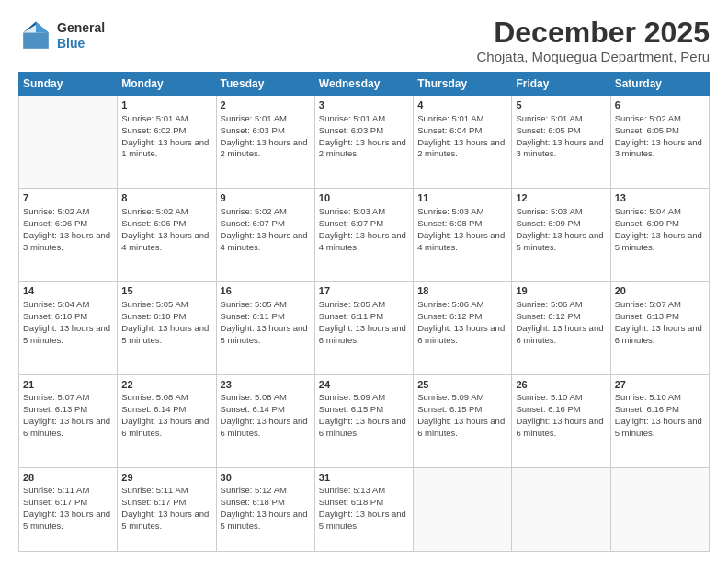 This screenshot has height=563, width=728. Describe the element at coordinates (561, 136) in the screenshot. I see `day-info: Sunrise: 5:01 AMSunset: 6:05 PMDaylight:…` at that location.